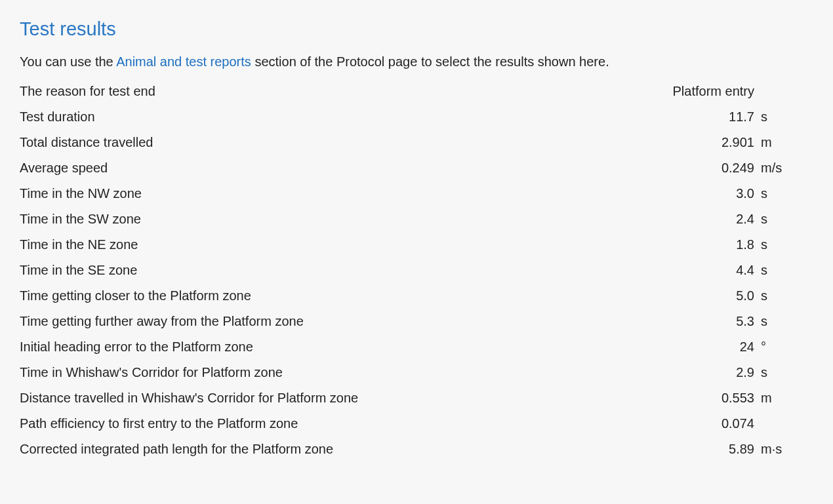 This screenshot has width=833, height=504. What do you see at coordinates (338, 423) in the screenshot?
I see `row-label: Path efficiency to first entry to the Pl…` at bounding box center [338, 423].